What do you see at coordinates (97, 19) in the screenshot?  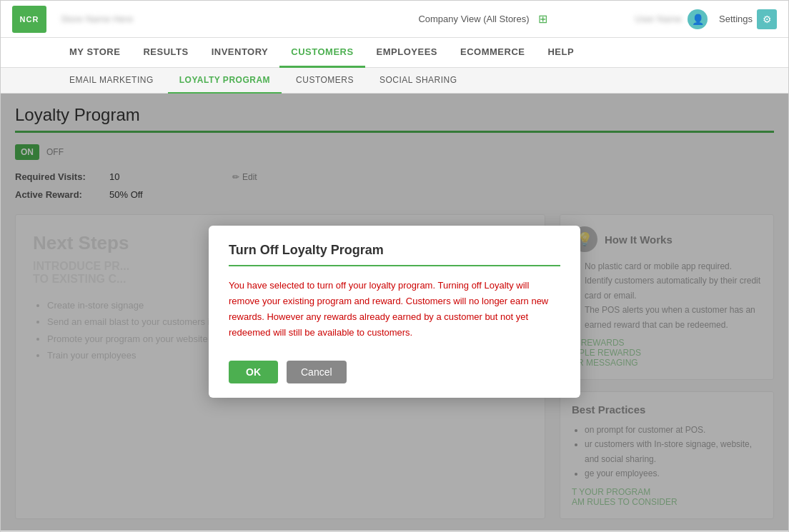 I see `store-name: Store Name Here` at bounding box center [97, 19].